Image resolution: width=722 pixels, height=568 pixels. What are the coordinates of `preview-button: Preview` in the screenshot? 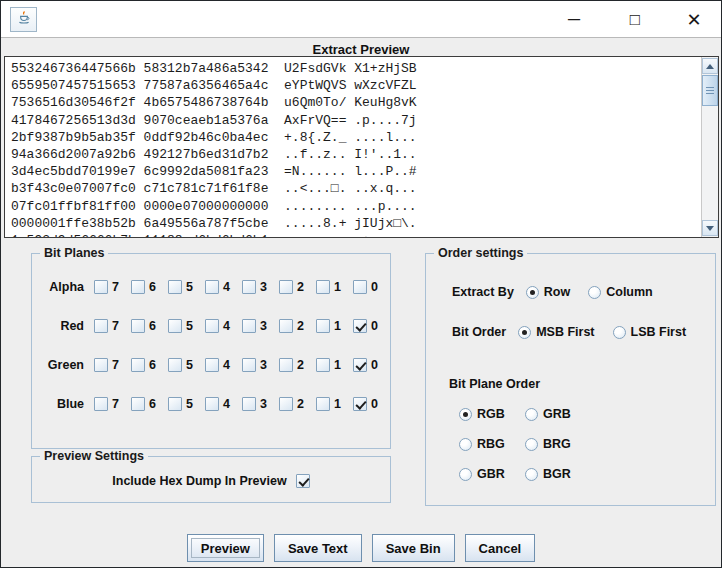 It's located at (226, 548).